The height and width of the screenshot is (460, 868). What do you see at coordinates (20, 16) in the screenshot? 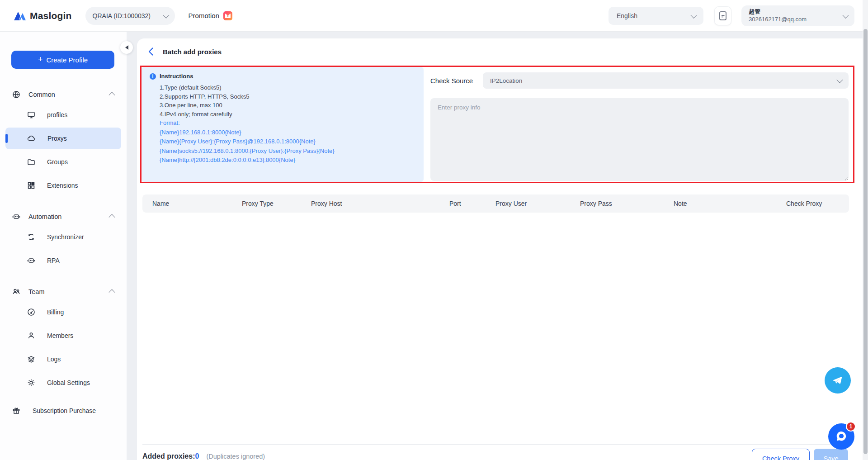
I see `maslogin-logo-icon` at bounding box center [20, 16].